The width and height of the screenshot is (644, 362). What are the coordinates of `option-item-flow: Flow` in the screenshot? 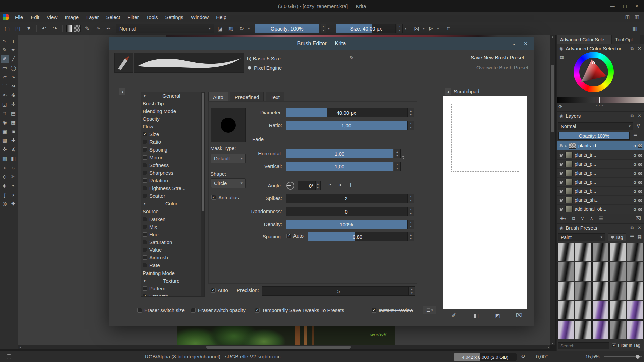 It's located at (172, 127).